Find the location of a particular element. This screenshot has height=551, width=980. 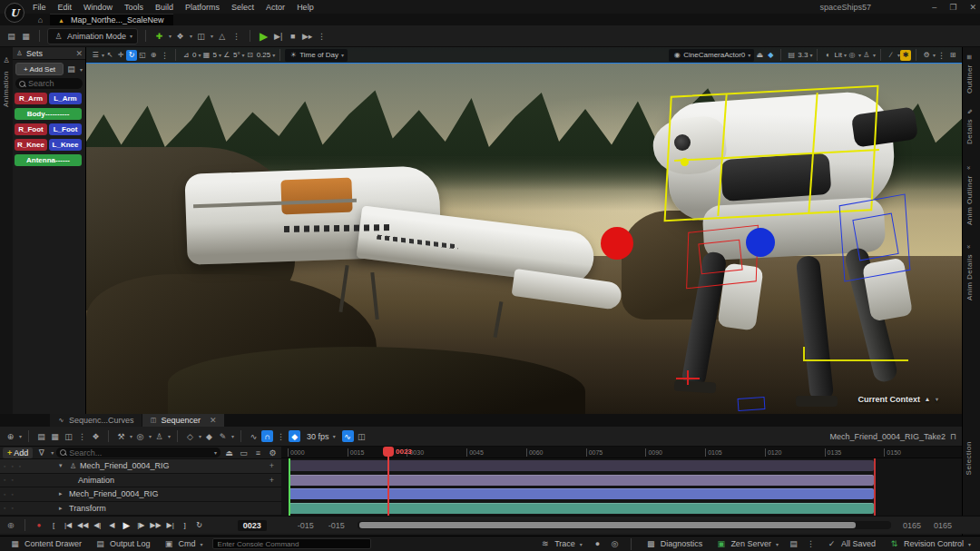

set-pill-body: Body---------- is located at coordinates (48, 114).